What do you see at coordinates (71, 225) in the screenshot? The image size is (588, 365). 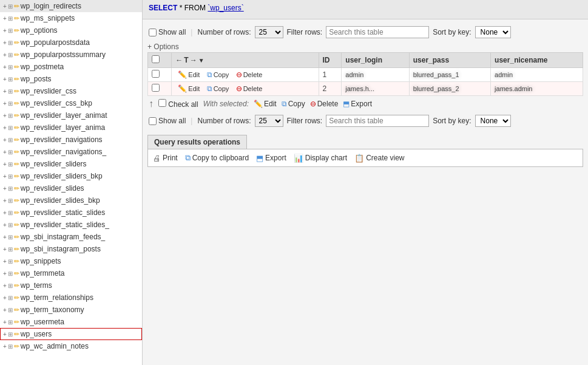 I see `sidebar-item-wp-revslider-static-slides-: + ⊞ ✏ wp_revslider_static_slides_` at bounding box center [71, 225].